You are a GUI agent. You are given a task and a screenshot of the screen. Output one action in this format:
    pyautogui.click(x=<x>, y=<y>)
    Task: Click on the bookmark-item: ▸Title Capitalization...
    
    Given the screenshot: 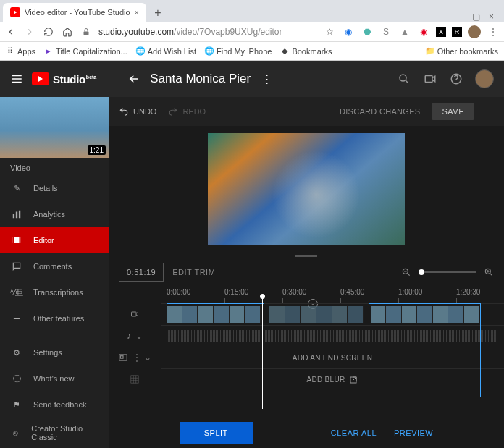 What is the action you would take?
    pyautogui.click(x=85, y=51)
    